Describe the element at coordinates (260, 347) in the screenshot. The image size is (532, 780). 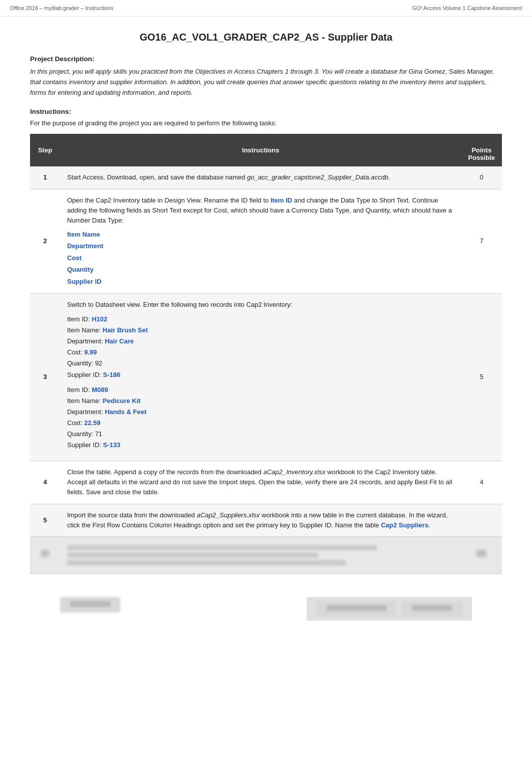
I see `record-1: Item ID: H102 Item Name: Hair Brush Set …` at that location.